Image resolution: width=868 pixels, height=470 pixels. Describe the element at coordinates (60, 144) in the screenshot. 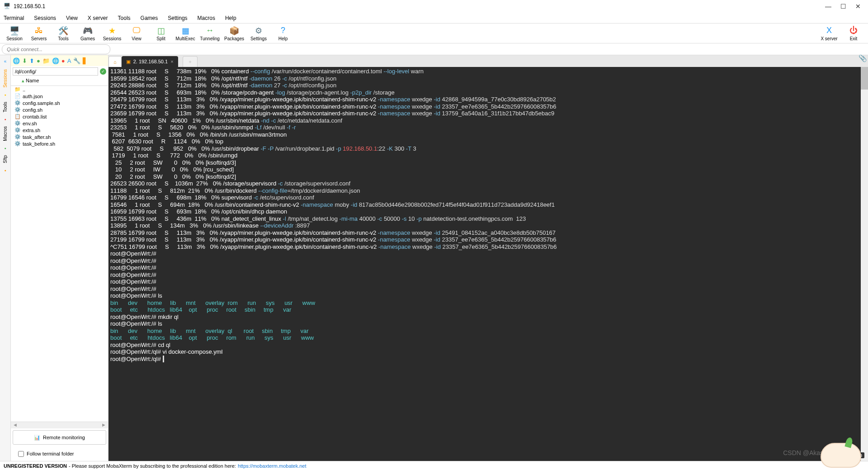

I see `file-item: ⚙️task_before.sh` at that location.